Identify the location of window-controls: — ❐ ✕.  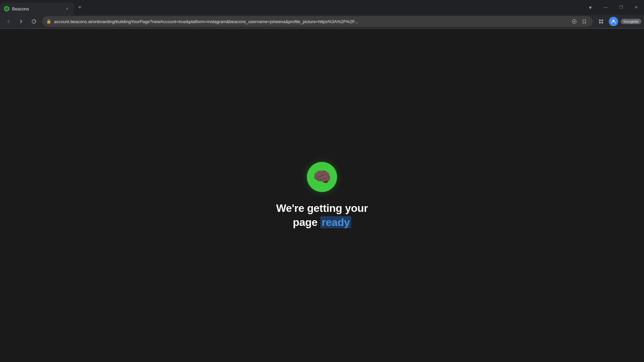
(621, 7).